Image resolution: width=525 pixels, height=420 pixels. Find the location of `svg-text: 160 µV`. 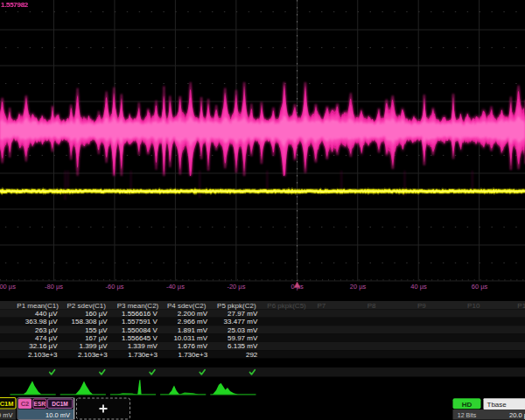

svg-text: 160 µV is located at coordinates (96, 313).